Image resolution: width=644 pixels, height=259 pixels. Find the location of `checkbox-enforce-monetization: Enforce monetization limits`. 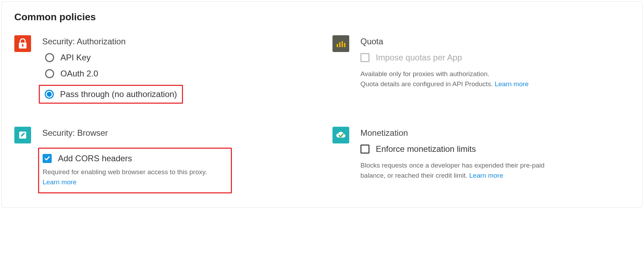

checkbox-enforce-monetization: Enforce monetization limits is located at coordinates (495, 149).